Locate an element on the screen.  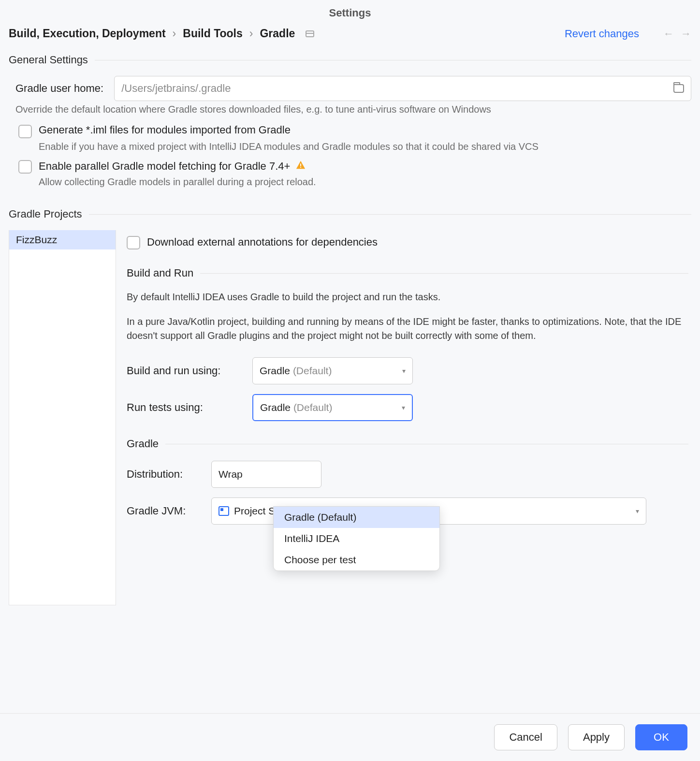
tests-using-select: Gradle (Default) ▾ is located at coordinates (333, 408).